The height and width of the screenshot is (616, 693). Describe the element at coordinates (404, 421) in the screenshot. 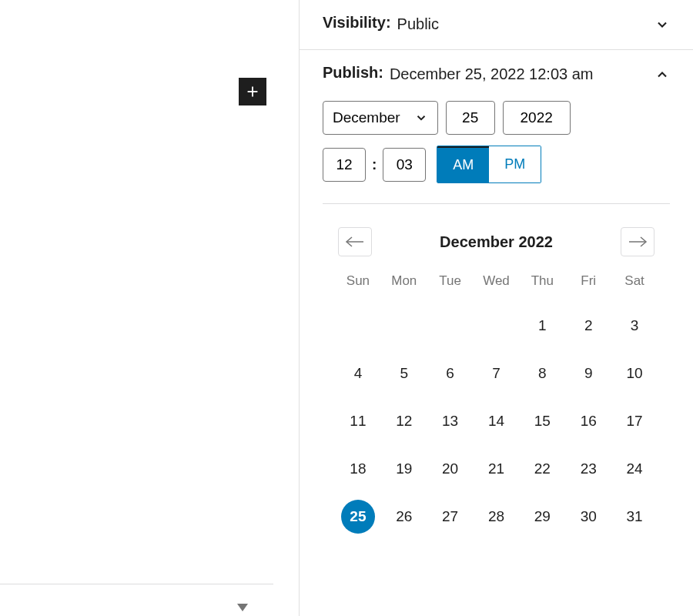

I see `calendar-day: 12` at that location.